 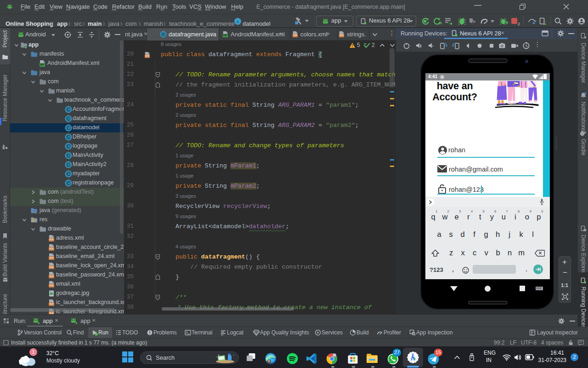 I want to click on svg-text: A, so click(x=441, y=23).